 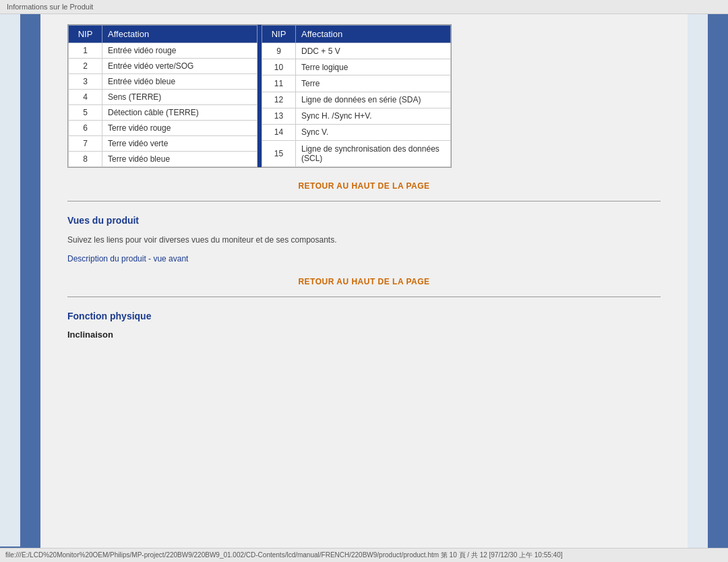 I want to click on right-pin-table: NIP Affectation 9DDC + 5 V10Terre logiqu…, so click(x=356, y=96).